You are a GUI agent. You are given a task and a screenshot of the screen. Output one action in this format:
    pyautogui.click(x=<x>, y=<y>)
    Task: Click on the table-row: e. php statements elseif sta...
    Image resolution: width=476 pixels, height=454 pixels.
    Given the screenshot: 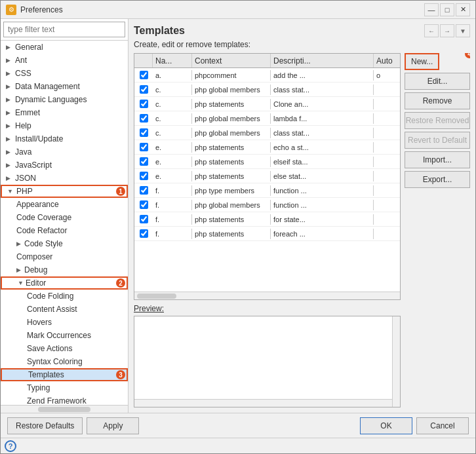 What is the action you would take?
    pyautogui.click(x=268, y=162)
    